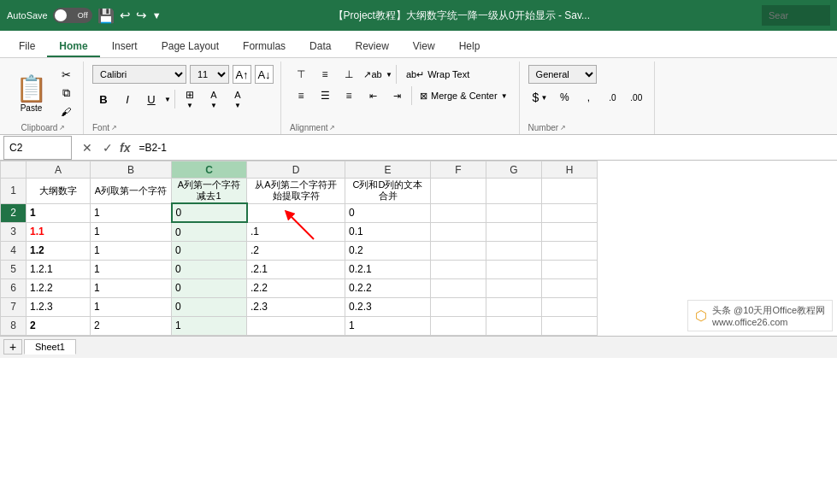 This screenshot has width=837, height=504. What do you see at coordinates (14, 269) in the screenshot?
I see `row-header-5: 5` at bounding box center [14, 269].